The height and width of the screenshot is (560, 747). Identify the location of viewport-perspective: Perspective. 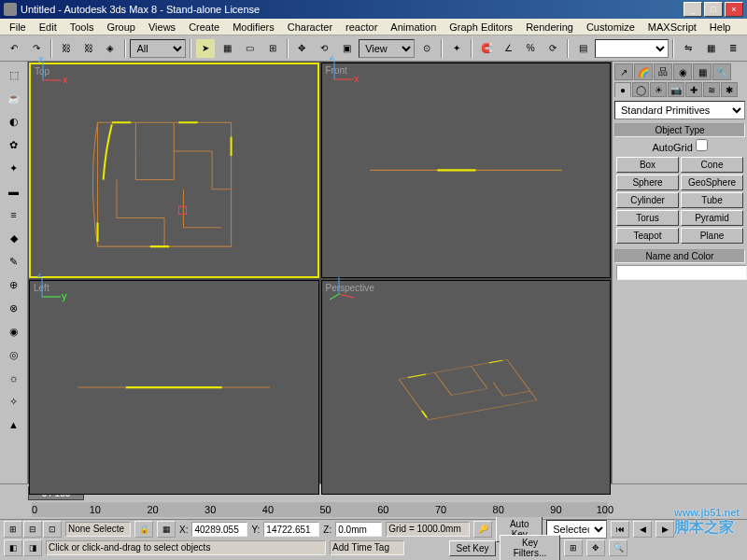
(467, 387).